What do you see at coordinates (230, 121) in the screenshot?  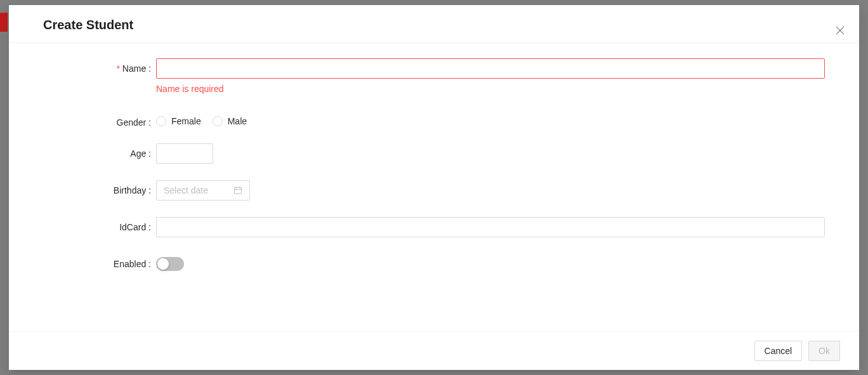 I see `gender-radio-male: Male` at bounding box center [230, 121].